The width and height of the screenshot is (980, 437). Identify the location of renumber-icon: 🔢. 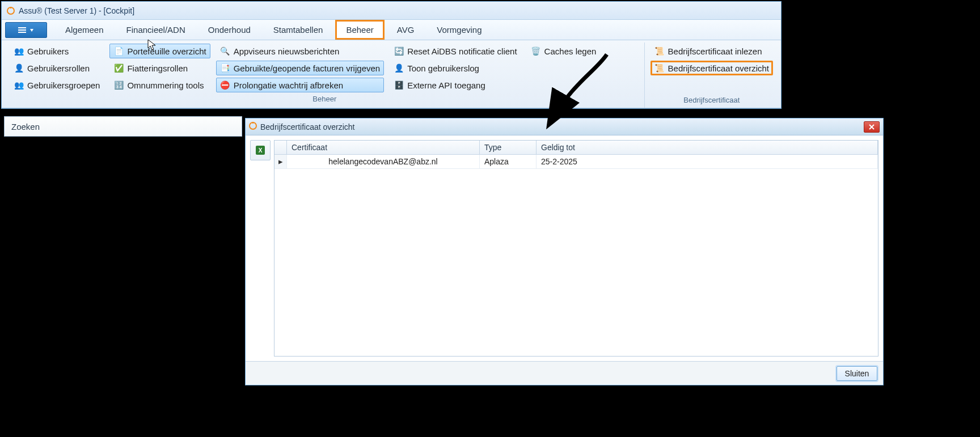
(119, 85).